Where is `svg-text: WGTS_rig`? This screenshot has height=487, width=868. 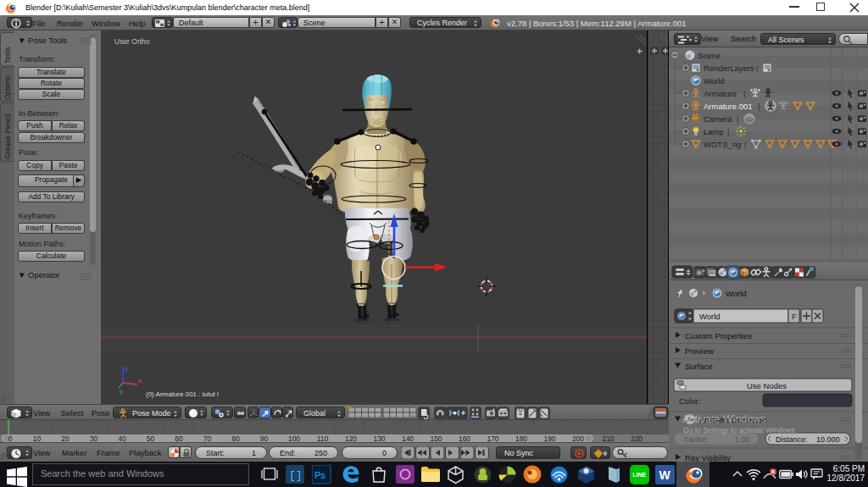
svg-text: WGTS_rig is located at coordinates (722, 144).